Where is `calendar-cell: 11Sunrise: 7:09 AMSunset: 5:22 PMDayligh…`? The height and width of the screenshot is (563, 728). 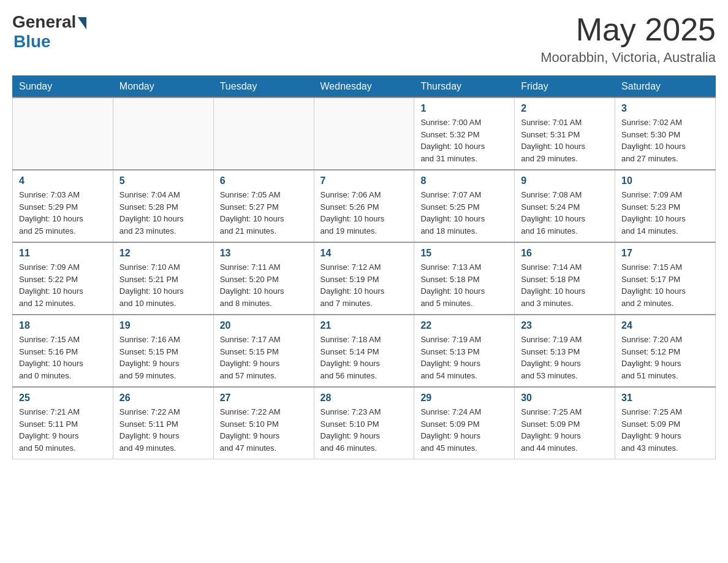
calendar-cell: 11Sunrise: 7:09 AMSunset: 5:22 PMDayligh… is located at coordinates (63, 278).